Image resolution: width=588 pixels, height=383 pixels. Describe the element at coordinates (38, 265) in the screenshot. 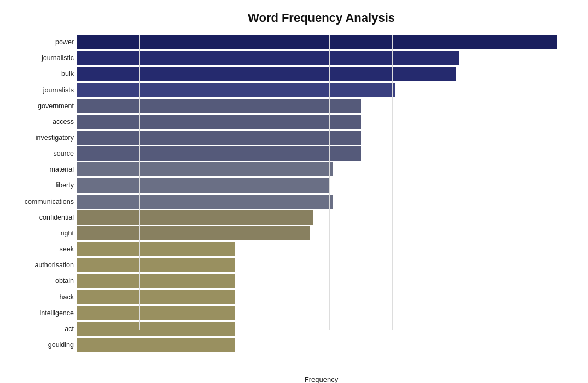

I see `bar-label: authorisation` at that location.